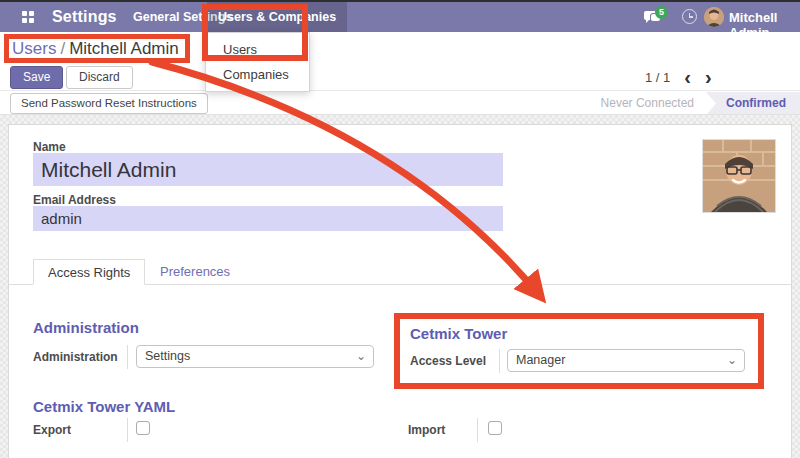 The image size is (800, 458). What do you see at coordinates (662, 12) in the screenshot?
I see `messages-count-badge: 5` at bounding box center [662, 12].